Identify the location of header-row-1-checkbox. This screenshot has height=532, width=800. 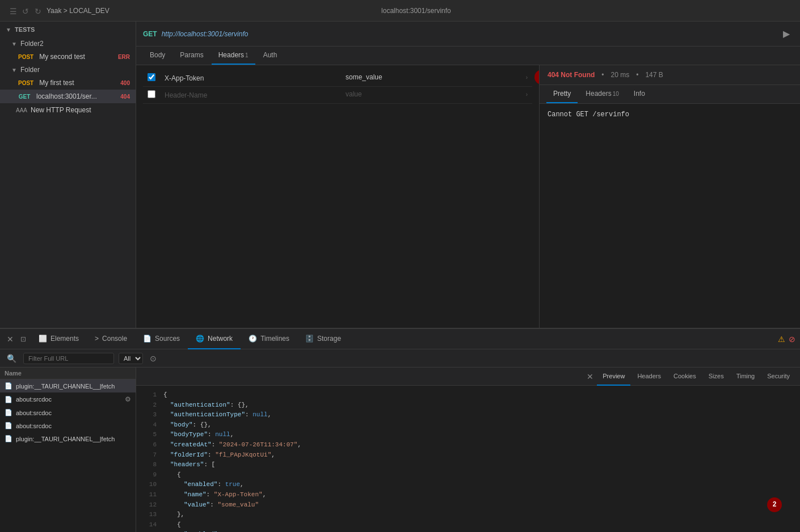
(151, 77).